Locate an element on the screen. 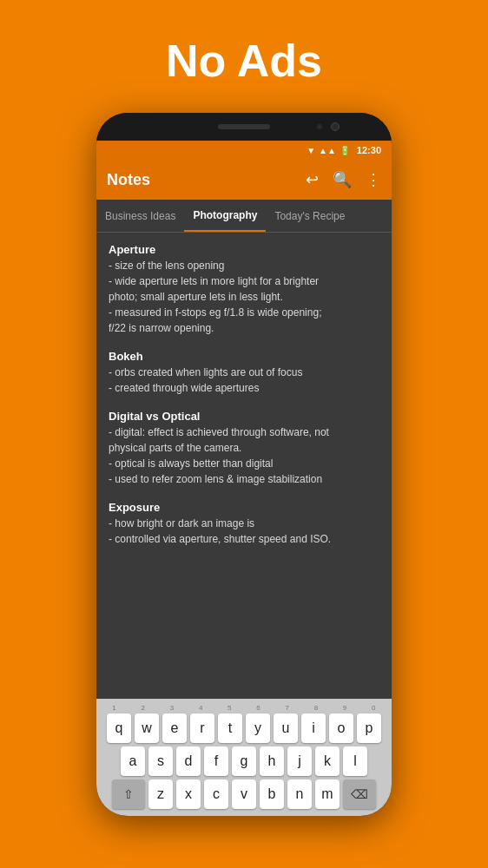 This screenshot has height=868, width=488. shift-key: ⇧ is located at coordinates (129, 794).